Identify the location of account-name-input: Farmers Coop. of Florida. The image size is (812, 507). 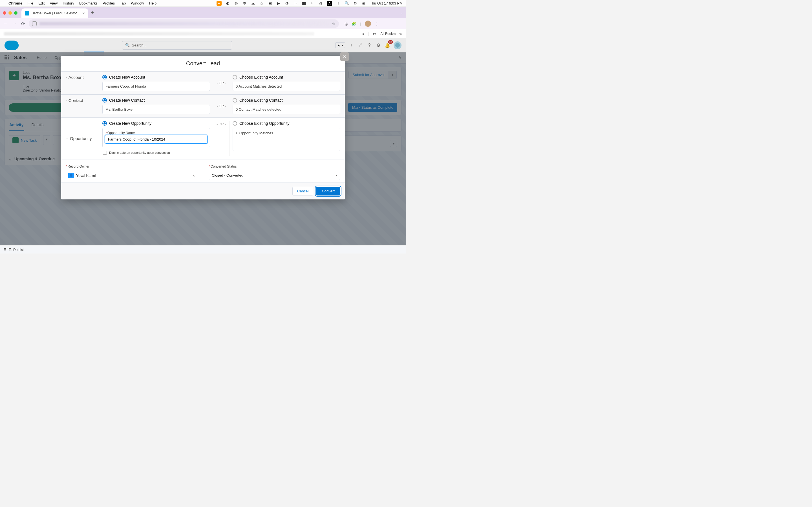
(156, 87).